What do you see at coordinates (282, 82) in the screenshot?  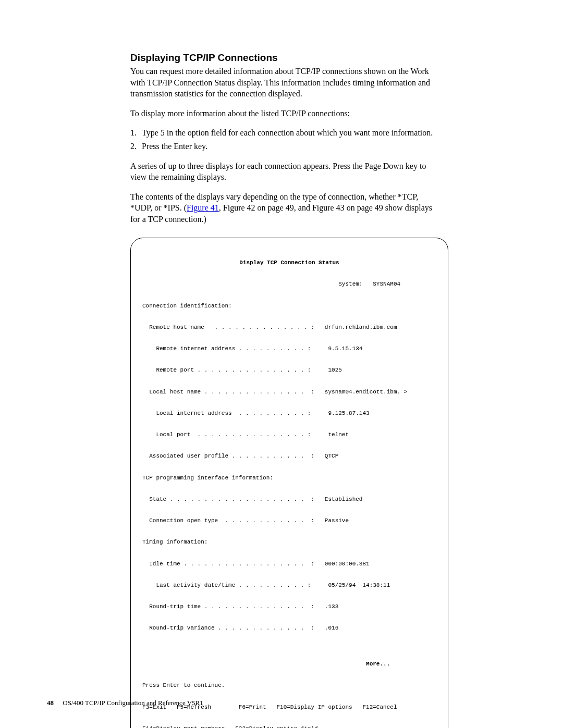 I see `intro-paragraph: You can request more detailed informatio…` at bounding box center [282, 82].